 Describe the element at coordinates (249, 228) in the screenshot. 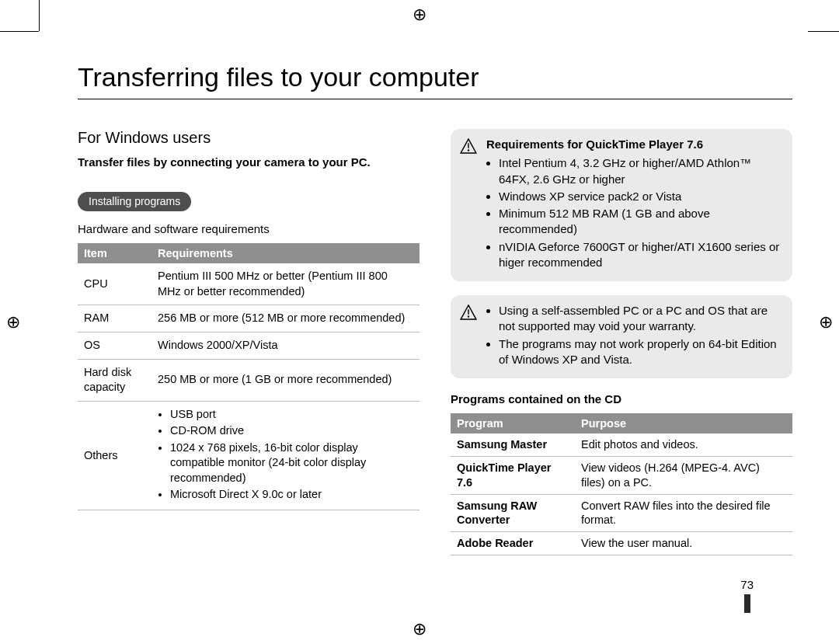

I see `hw-heading: Hardware and software requirements` at that location.